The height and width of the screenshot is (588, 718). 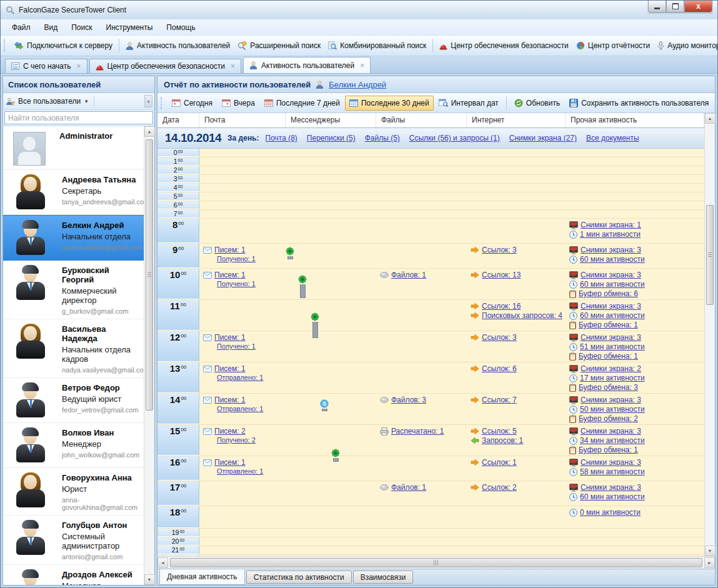 I want to click on other-activity-link: 34 мин активности, so click(x=612, y=441).